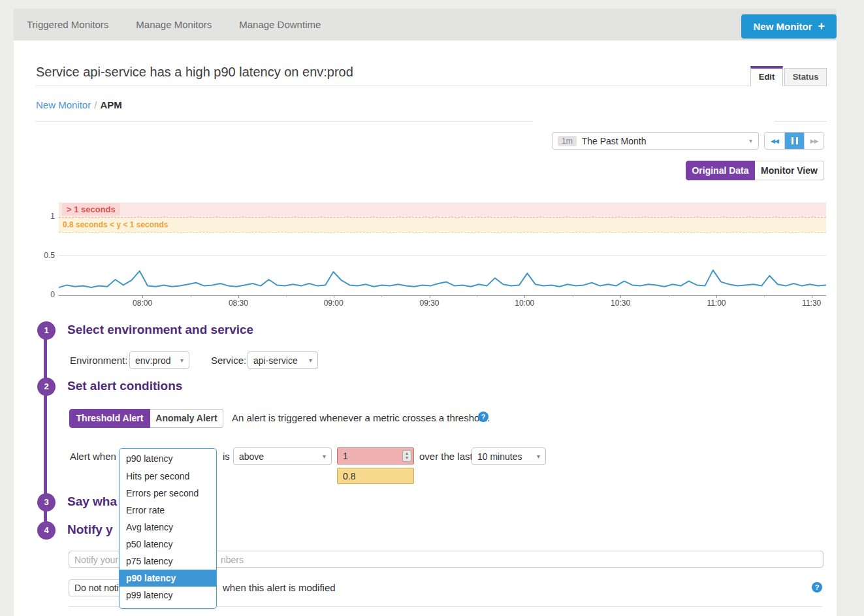 This screenshot has width=864, height=616. What do you see at coordinates (665, 141) in the screenshot?
I see `range-label: The Past Month` at bounding box center [665, 141].